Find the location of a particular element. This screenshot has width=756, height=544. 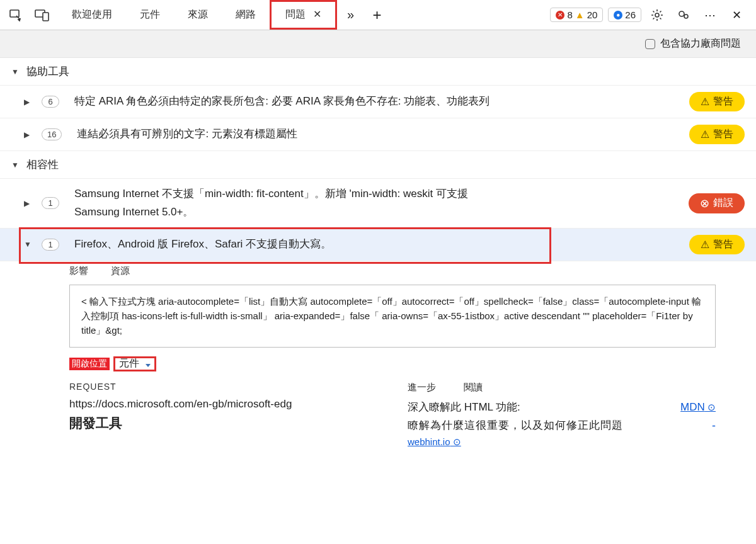

further-text-1: 深入瞭解此 HTML 功能: is located at coordinates (464, 407).